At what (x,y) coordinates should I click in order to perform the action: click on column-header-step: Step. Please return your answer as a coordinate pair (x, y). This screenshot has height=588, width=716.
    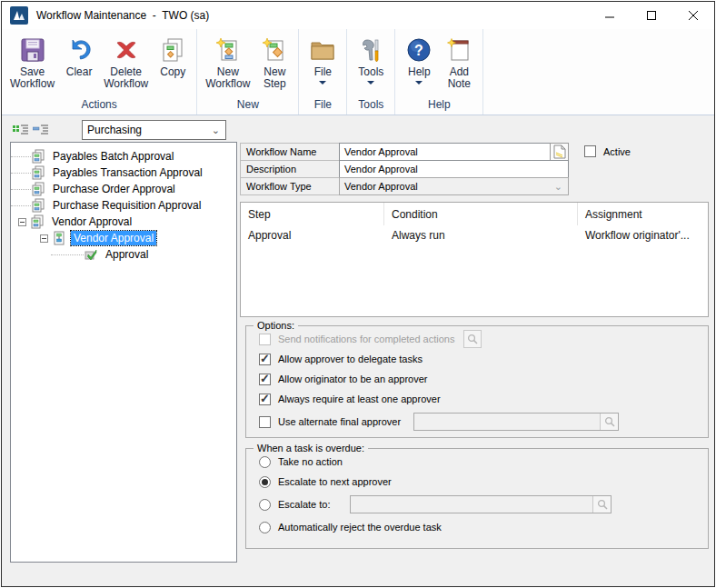
    Looking at the image, I should click on (313, 214).